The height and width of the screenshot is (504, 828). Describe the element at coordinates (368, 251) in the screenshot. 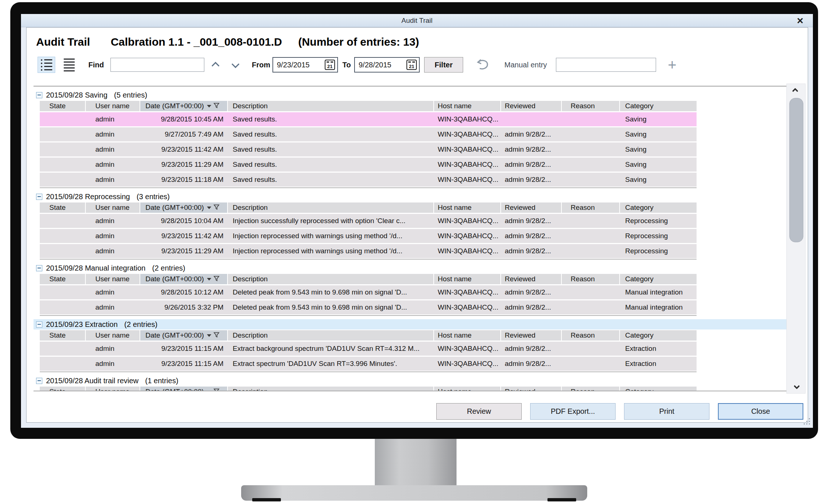

I see `table-row: admin9/23/2015 11:29 AMInjection reproce…` at that location.